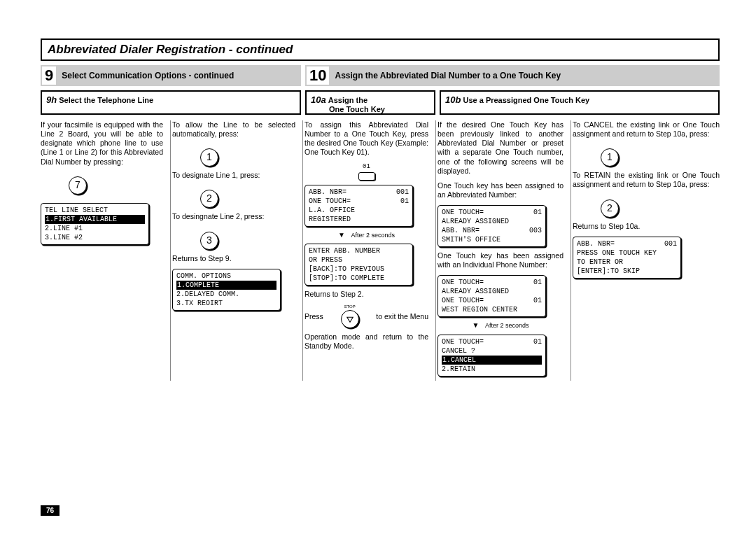  What do you see at coordinates (646, 129) in the screenshot?
I see `col5-p1: To CANCEL the existing link or One Touch…` at bounding box center [646, 129].